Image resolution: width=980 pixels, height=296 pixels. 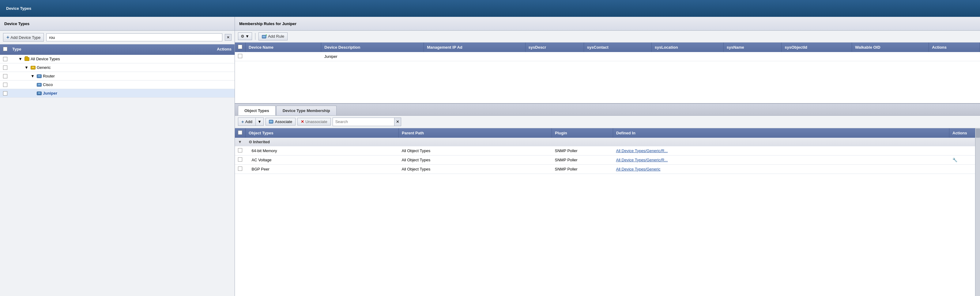 What do you see at coordinates (247, 122) in the screenshot?
I see `add-button-main: + Add` at bounding box center [247, 122].